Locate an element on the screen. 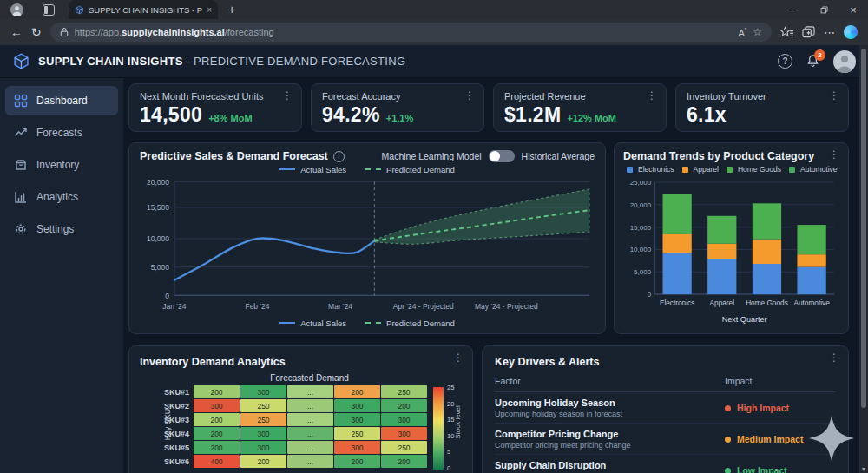 This screenshot has width=868, height=473. sidebar-item-settings: Settings is located at coordinates (62, 229).